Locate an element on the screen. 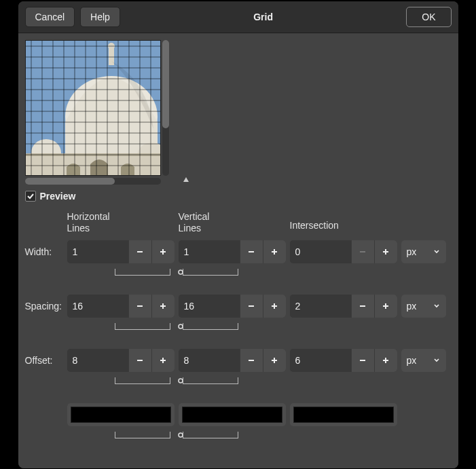  offset-horizontal-spinner is located at coordinates (121, 360).